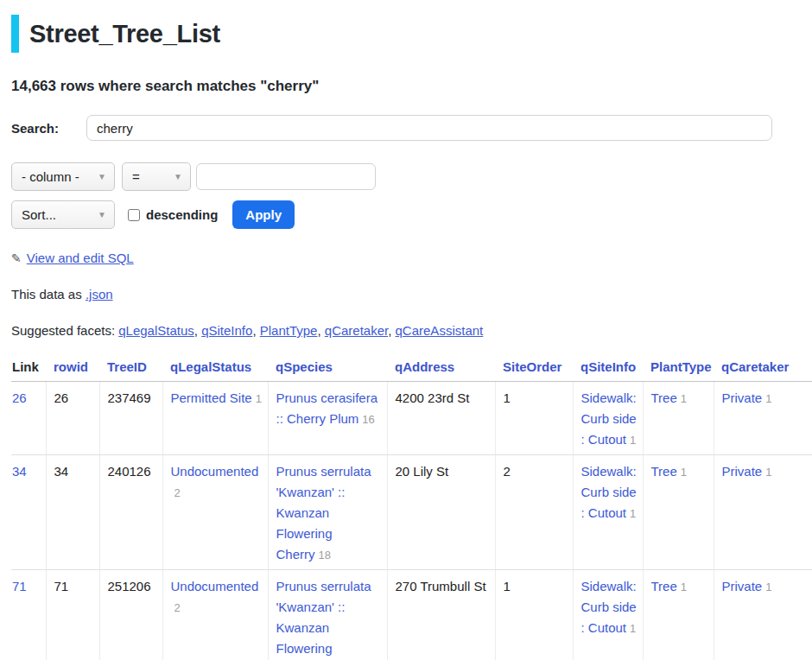 The image size is (812, 660). I want to click on title-bar: Street_Tree_List, so click(406, 34).